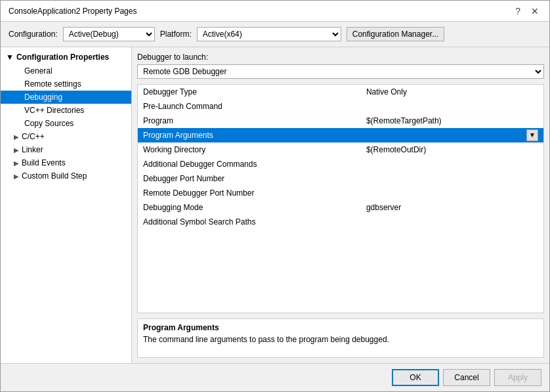 The height and width of the screenshot is (392, 550). Describe the element at coordinates (467, 378) in the screenshot. I see `cancel-button: Cancel` at that location.